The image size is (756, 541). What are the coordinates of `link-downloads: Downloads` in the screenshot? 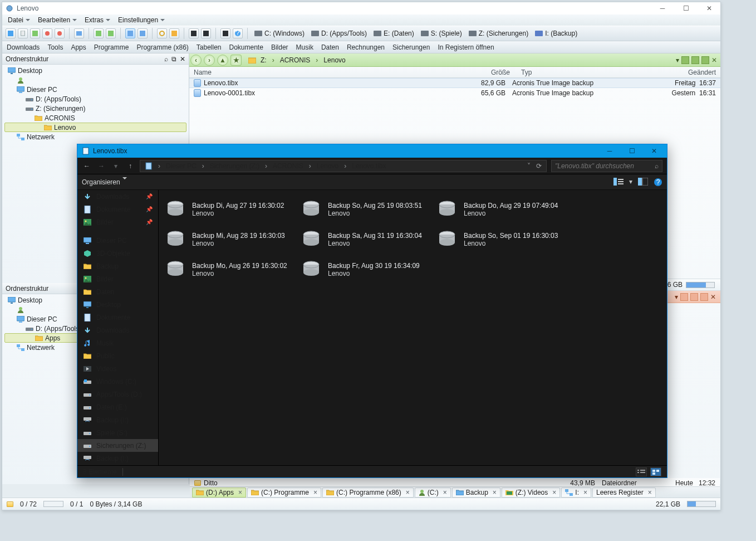 It's located at (23, 47).